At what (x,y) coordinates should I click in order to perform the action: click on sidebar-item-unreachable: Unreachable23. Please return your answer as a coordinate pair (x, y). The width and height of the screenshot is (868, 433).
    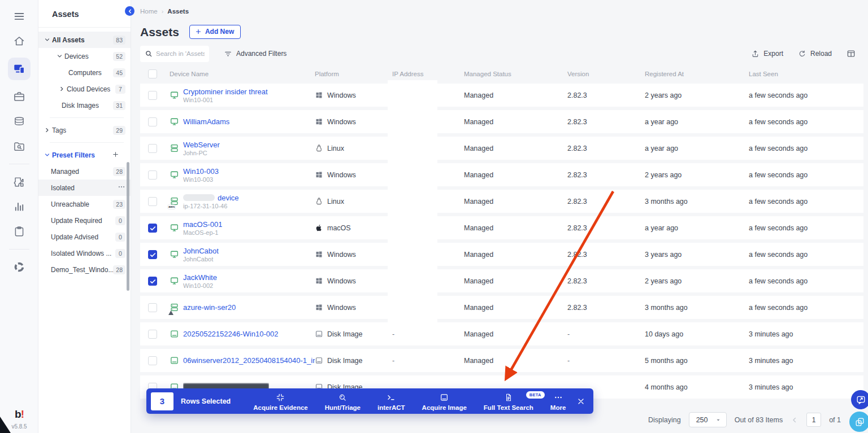
    Looking at the image, I should click on (85, 204).